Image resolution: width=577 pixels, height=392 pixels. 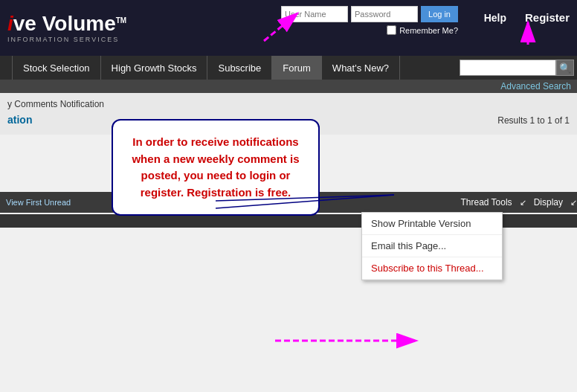 I want to click on content-area: y Comments Notification ation Results 1 …, so click(x=288, y=114).